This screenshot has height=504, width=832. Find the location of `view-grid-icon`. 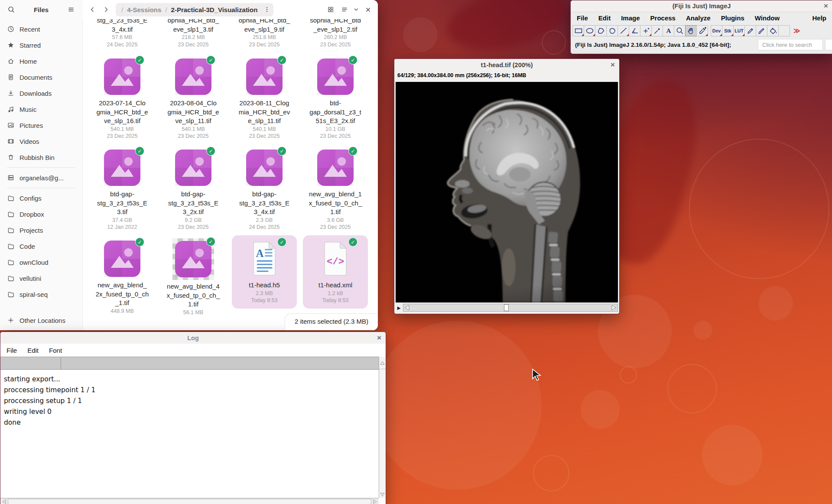

view-grid-icon is located at coordinates (331, 10).